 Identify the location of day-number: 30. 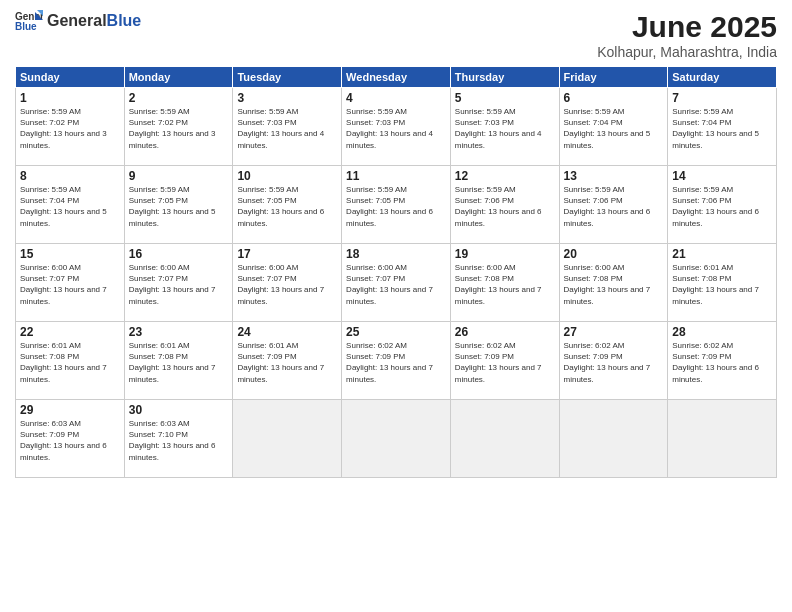
(179, 410).